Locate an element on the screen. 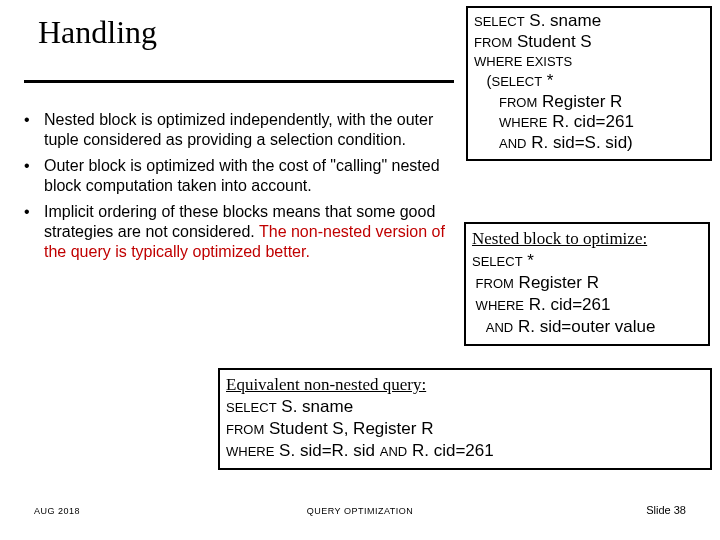 The height and width of the screenshot is (540, 720). title-underline is located at coordinates (239, 82).